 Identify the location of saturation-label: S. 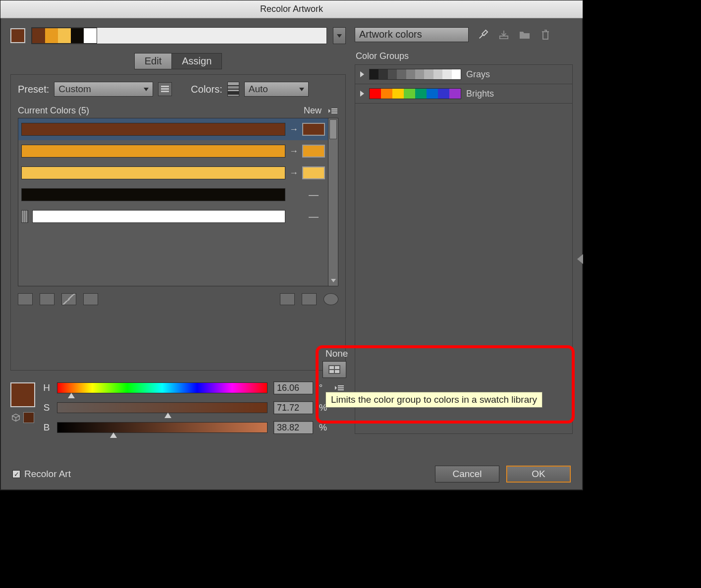
(47, 408).